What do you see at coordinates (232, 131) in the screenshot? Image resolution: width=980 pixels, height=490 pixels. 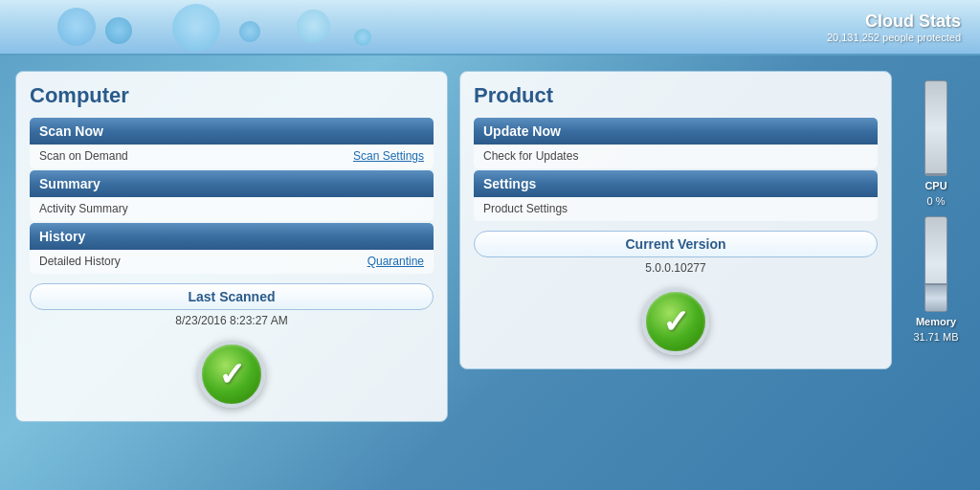 I see `scan-now-button: Scan Now` at bounding box center [232, 131].